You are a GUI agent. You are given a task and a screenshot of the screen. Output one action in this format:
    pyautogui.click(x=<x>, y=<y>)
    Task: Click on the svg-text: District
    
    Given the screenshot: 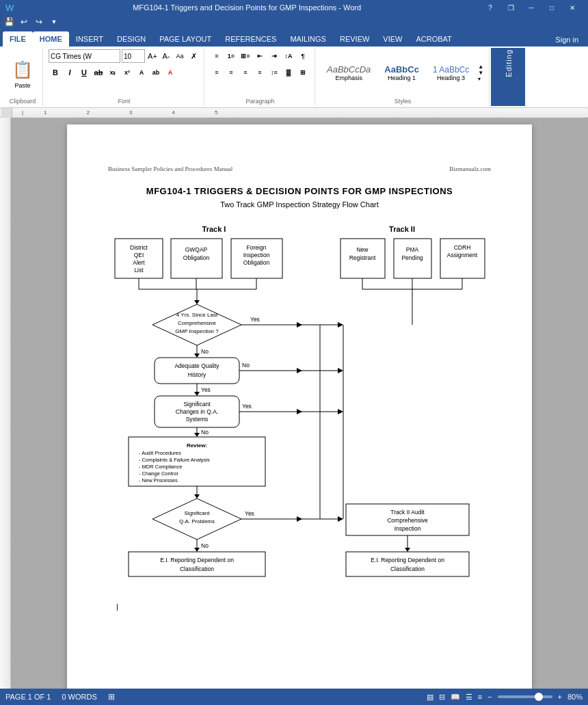 What is the action you would take?
    pyautogui.click(x=139, y=248)
    